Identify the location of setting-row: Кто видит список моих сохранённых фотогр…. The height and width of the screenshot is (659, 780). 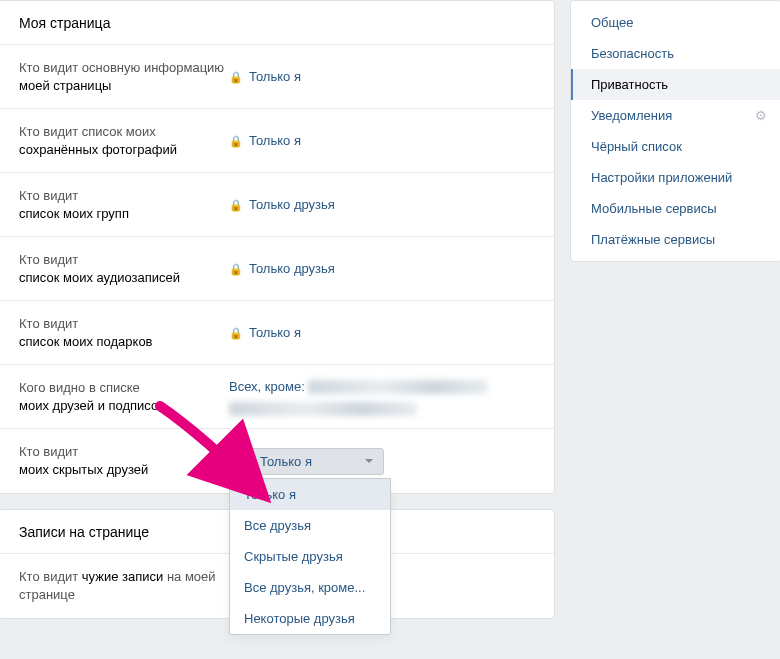
(277, 141).